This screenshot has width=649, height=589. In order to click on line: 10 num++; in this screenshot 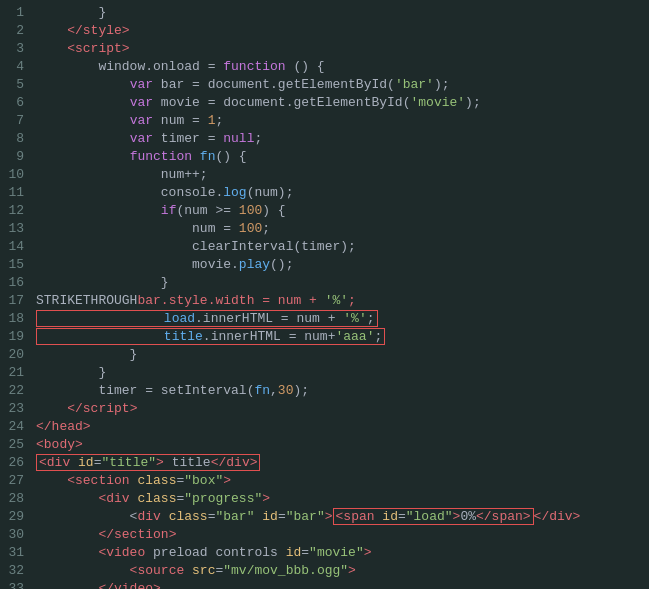, I will do `click(290, 175)`.